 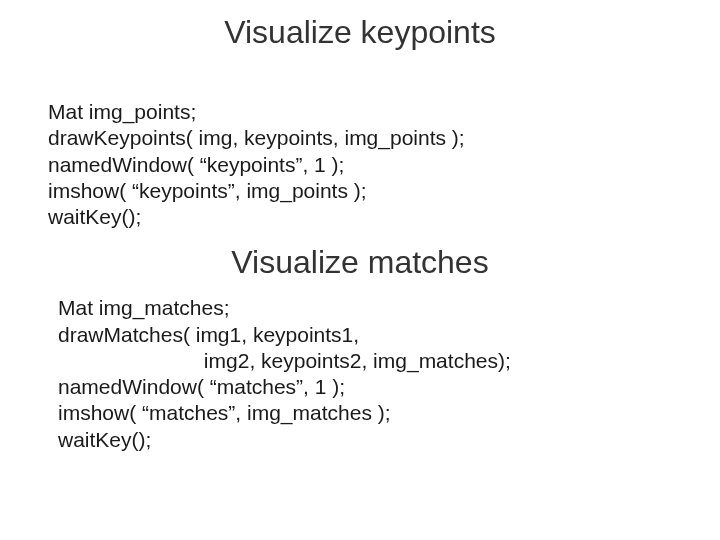 I want to click on code-line: Mat img_points;, so click(x=384, y=112).